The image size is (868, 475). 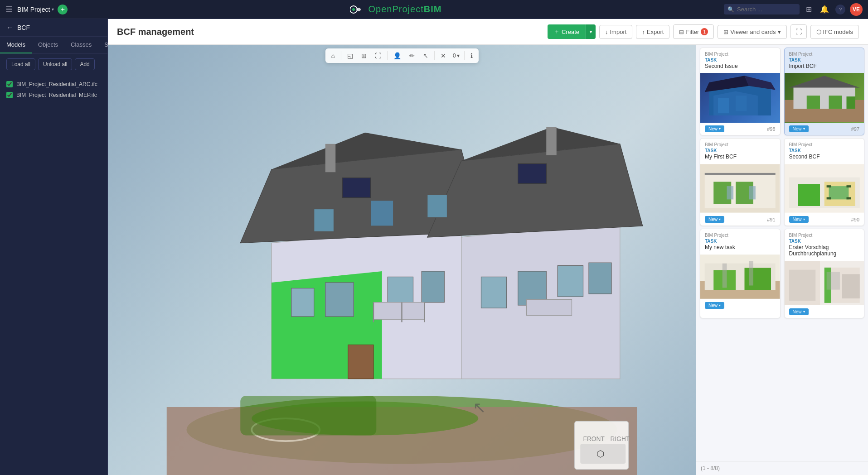 What do you see at coordinates (81, 45) in the screenshot?
I see `tab-classes: Classes` at bounding box center [81, 45].